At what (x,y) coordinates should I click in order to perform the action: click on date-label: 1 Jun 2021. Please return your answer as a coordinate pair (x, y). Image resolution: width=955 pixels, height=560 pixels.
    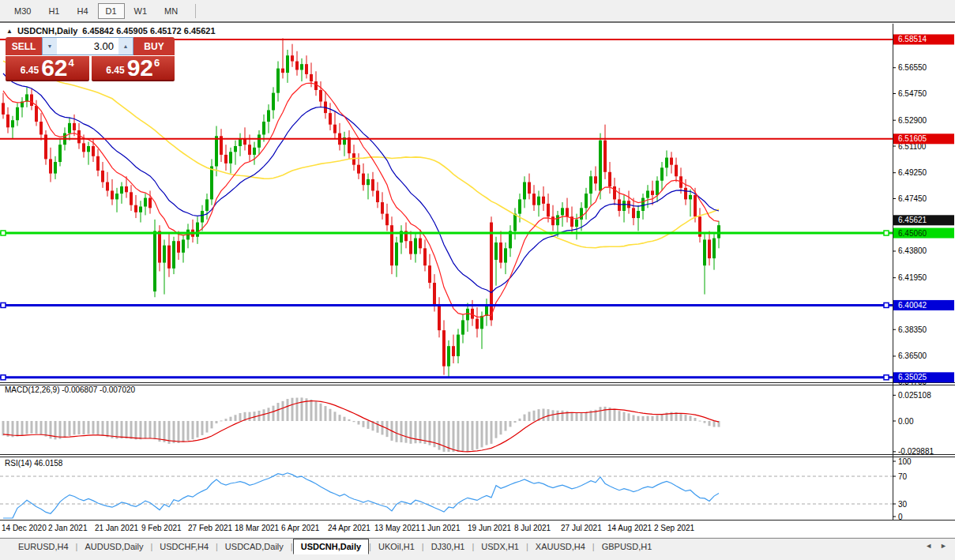
    Looking at the image, I should click on (441, 528).